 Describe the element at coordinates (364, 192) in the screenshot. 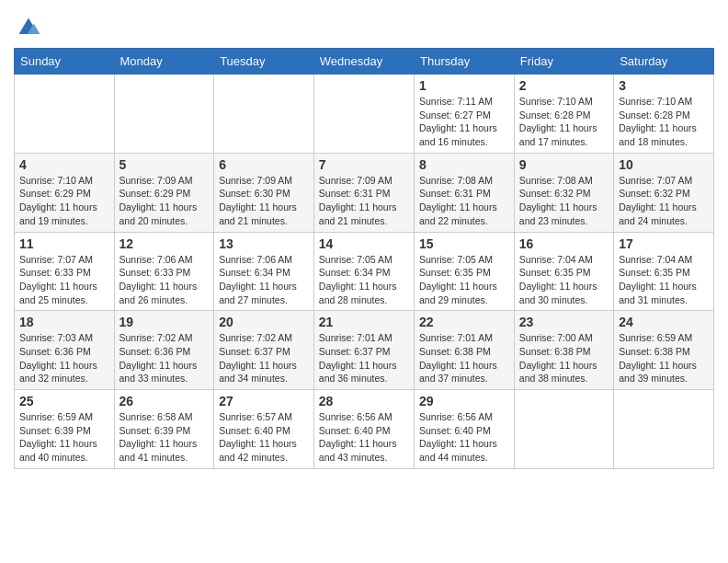

I see `calendar-cell: 7Sunrise: 7:09 AMSunset: 6:31 PMDaylight…` at that location.